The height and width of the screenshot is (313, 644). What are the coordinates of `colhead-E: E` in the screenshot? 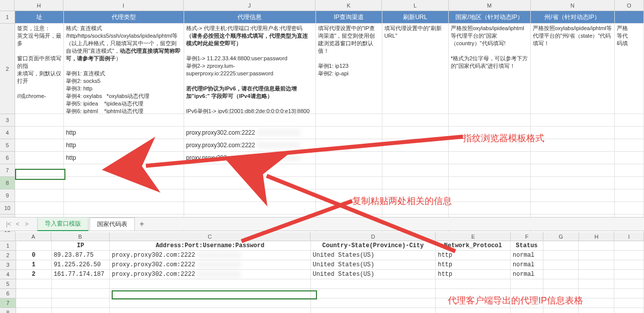 It's located at (473, 236).